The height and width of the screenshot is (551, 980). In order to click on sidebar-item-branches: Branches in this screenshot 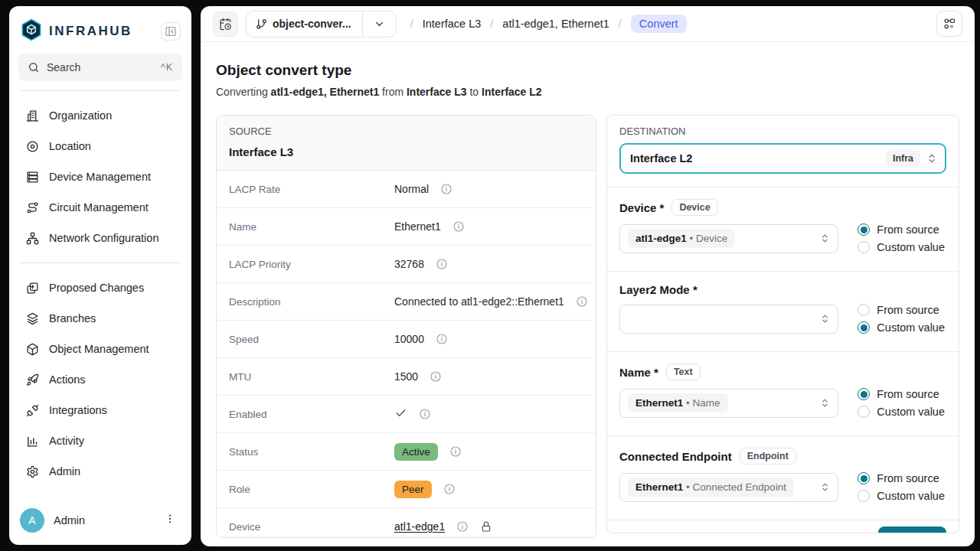, I will do `click(100, 318)`.